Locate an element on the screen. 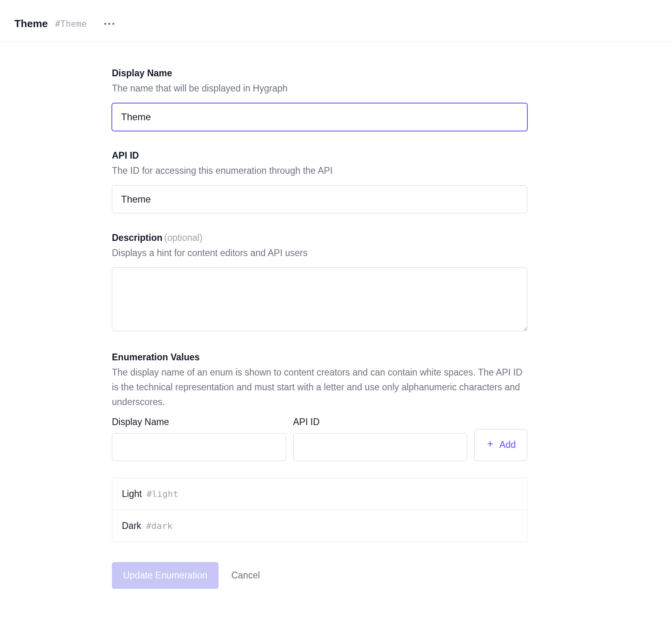 The width and height of the screenshot is (672, 620). description-label: Description is located at coordinates (137, 238).